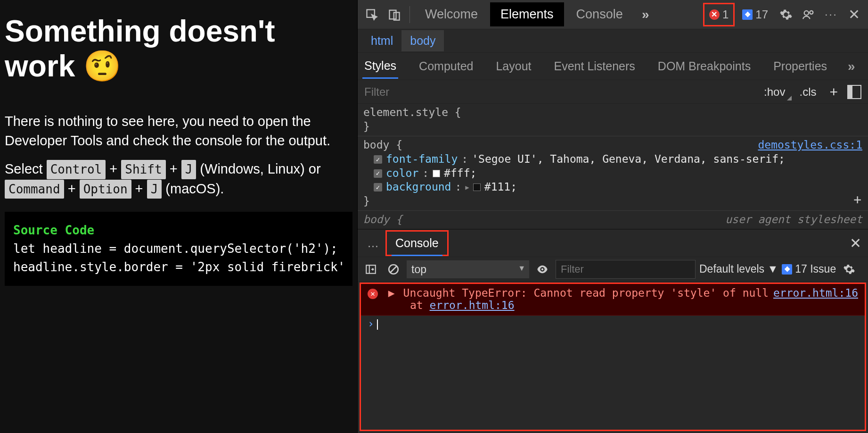 This screenshot has width=868, height=433. Describe the element at coordinates (613, 220) in the screenshot. I see `rule-ua-body: user agent stylesheet body {` at that location.